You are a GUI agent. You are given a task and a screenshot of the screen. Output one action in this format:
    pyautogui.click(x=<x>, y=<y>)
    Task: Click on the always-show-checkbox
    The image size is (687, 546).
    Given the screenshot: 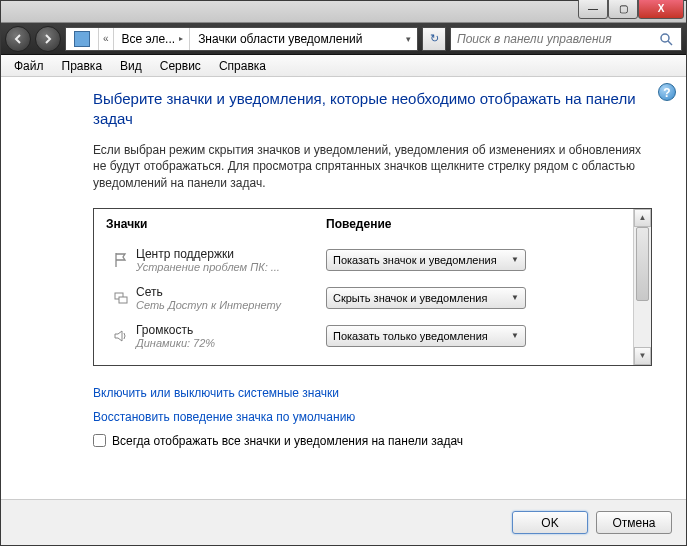 What is the action you would take?
    pyautogui.click(x=100, y=440)
    